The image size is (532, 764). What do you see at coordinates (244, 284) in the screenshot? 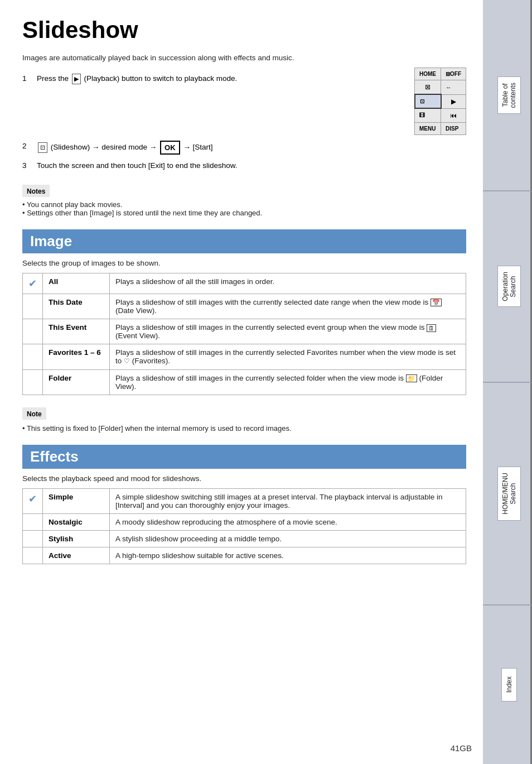
I see `table-row: ✔ All Plays a slideshow of all the still…` at bounding box center [244, 284].